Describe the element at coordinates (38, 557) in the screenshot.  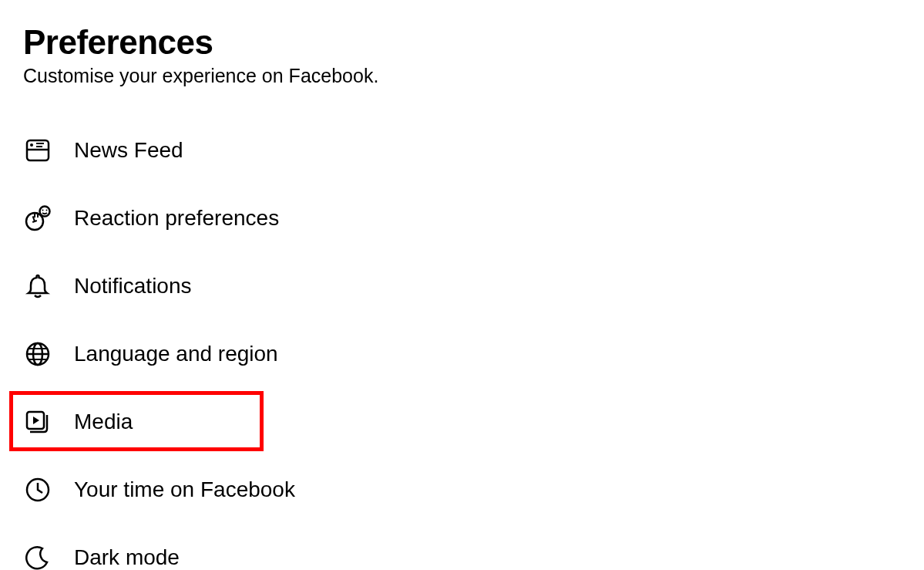
I see `moon-icon` at that location.